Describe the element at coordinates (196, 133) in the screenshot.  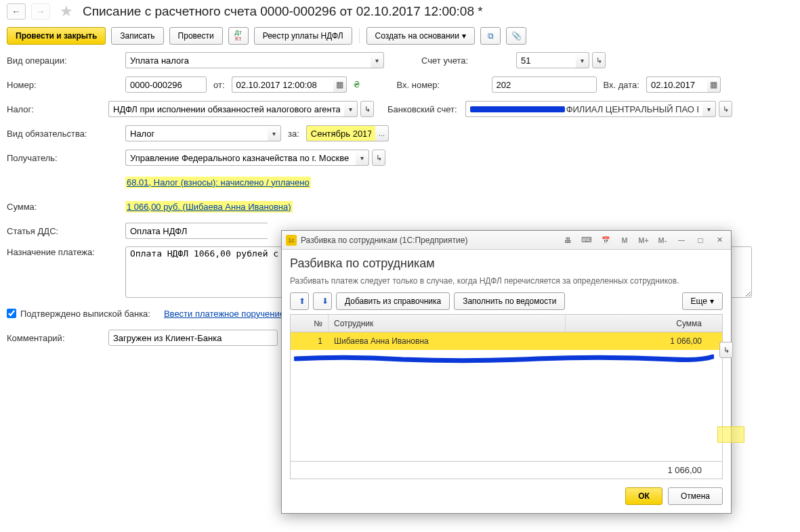
I see `liability-input` at that location.